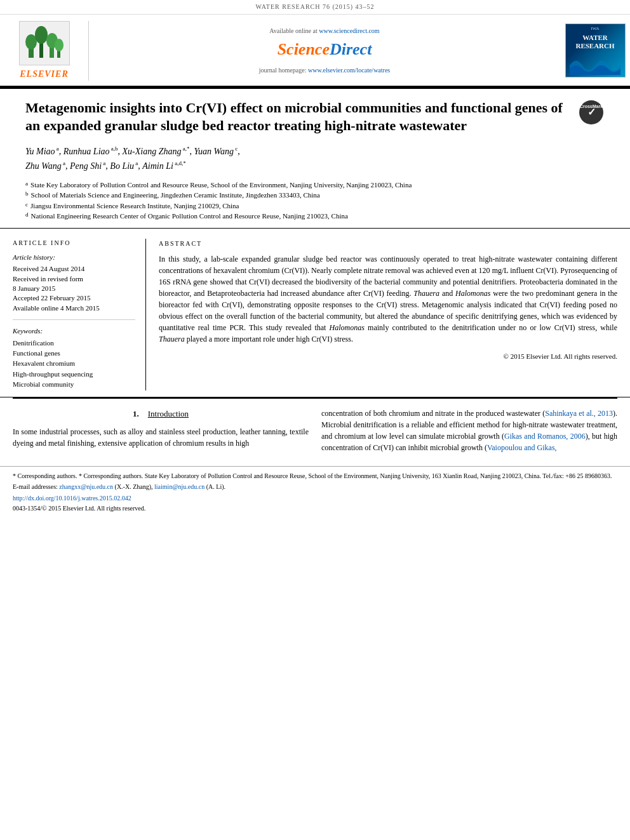 The height and width of the screenshot is (840, 630). Describe the element at coordinates (596, 42) in the screenshot. I see `cover-journal-title: WATER RESEARCH` at that location.